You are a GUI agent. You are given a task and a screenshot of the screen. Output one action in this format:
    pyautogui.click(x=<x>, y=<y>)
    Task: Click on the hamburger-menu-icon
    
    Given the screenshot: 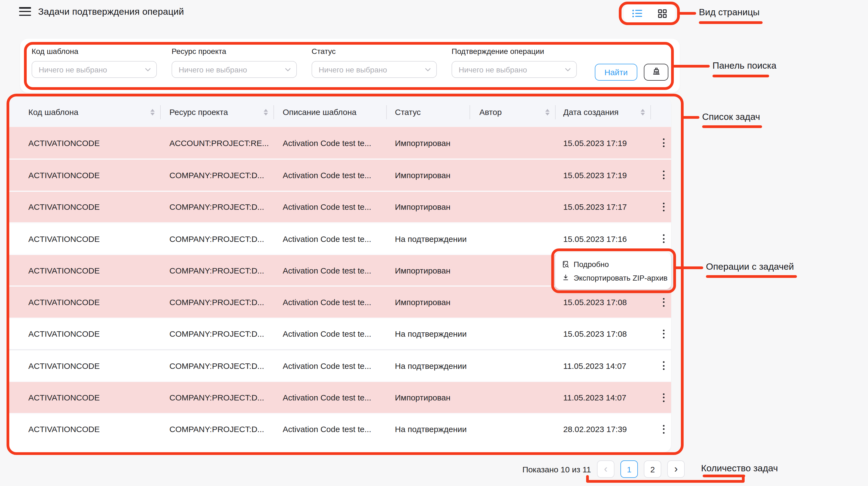 What is the action you would take?
    pyautogui.click(x=25, y=11)
    